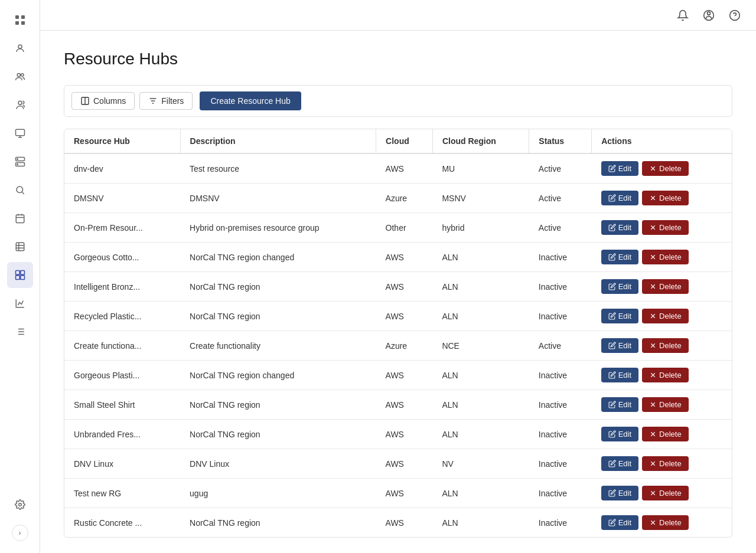 This screenshot has height=553, width=756. What do you see at coordinates (398, 169) in the screenshot?
I see `table-row: dnv-devTest resourceAWSMUActive Edit Del…` at bounding box center [398, 169].